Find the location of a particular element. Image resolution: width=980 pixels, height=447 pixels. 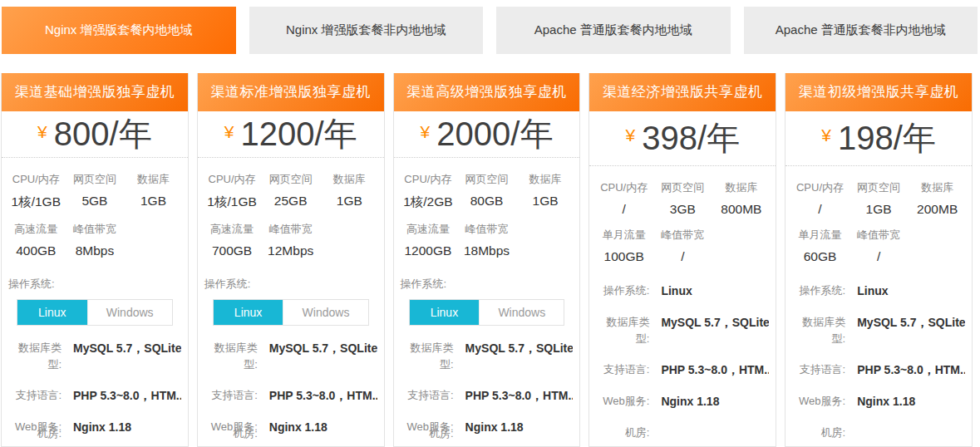

price-amount: 198 is located at coordinates (866, 138).